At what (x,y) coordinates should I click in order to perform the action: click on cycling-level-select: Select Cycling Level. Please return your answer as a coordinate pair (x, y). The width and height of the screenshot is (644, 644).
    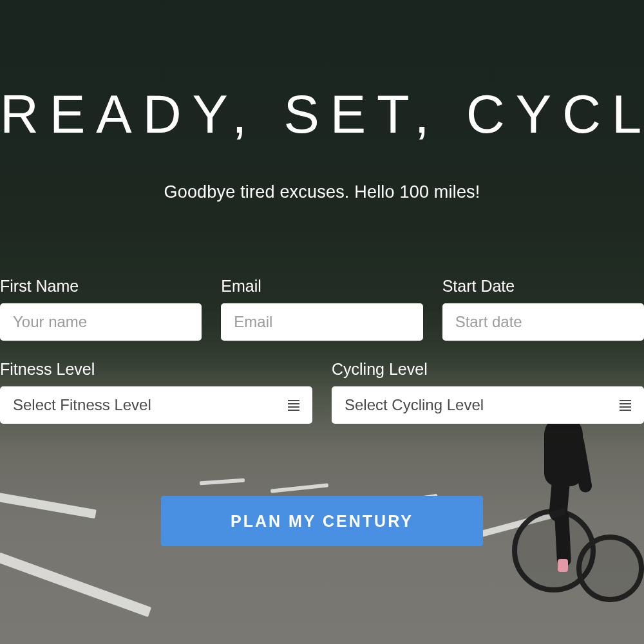
    Looking at the image, I should click on (488, 405).